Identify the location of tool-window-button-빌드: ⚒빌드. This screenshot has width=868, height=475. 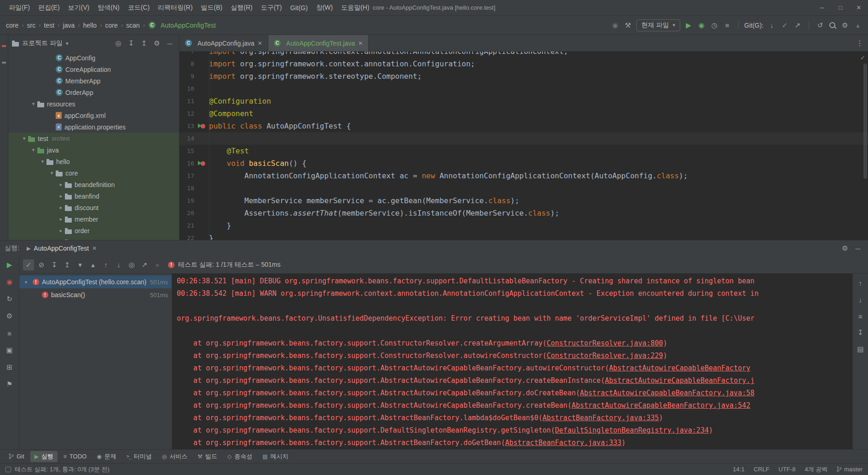
(207, 457).